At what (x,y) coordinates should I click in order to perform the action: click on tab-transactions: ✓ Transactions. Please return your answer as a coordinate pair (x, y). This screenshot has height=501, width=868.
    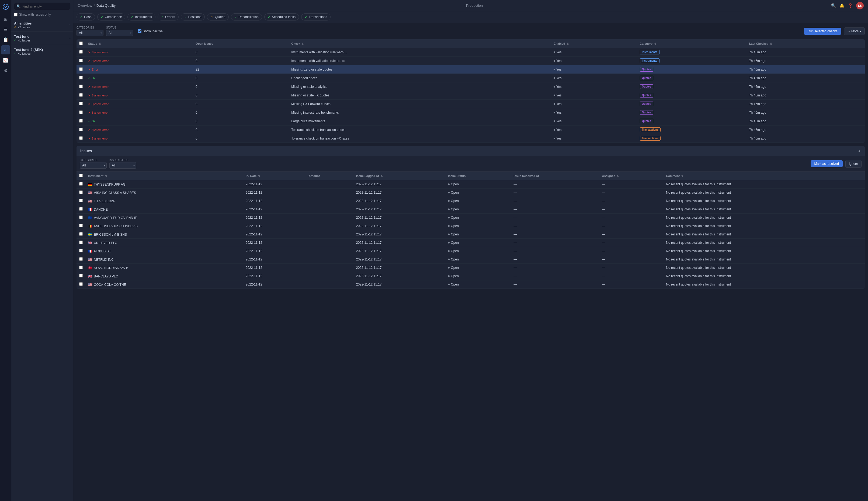
    Looking at the image, I should click on (316, 17).